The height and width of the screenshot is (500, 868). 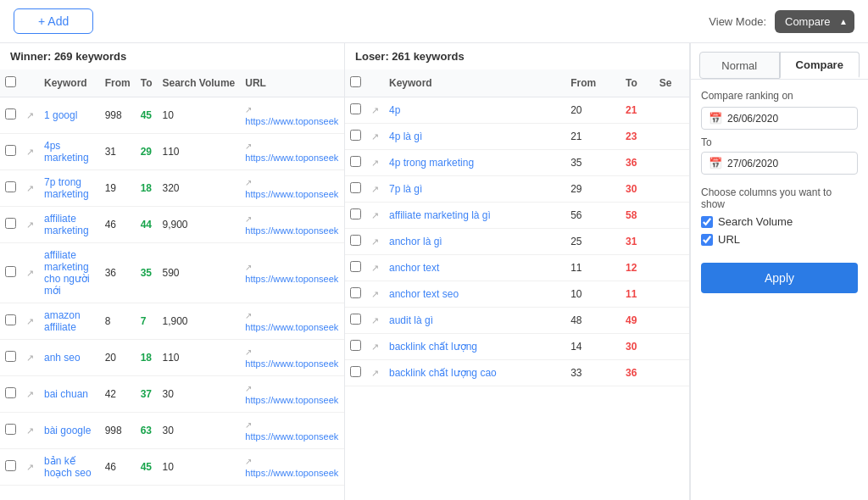 I want to click on keyword-cell: 4p, so click(x=475, y=110).